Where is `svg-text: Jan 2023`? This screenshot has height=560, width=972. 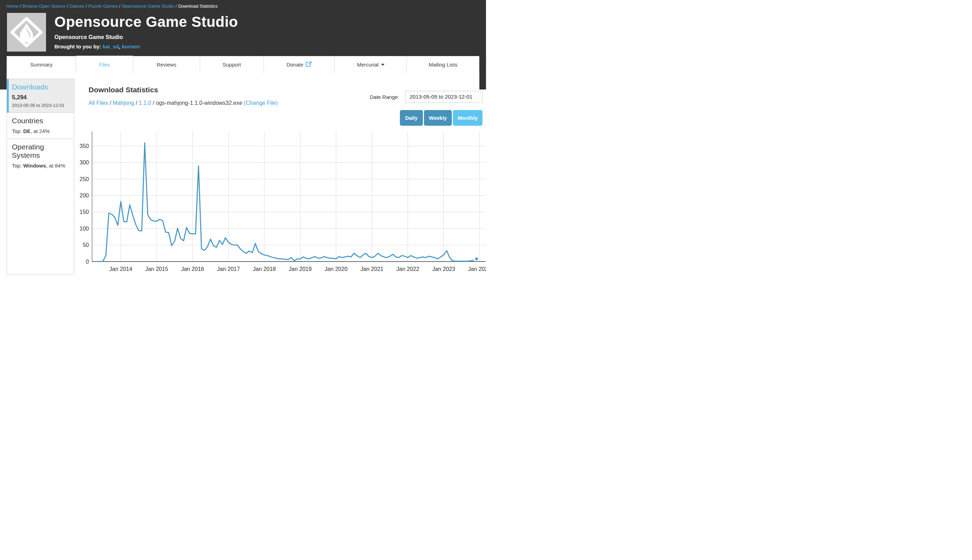
svg-text: Jan 2023 is located at coordinates (444, 269).